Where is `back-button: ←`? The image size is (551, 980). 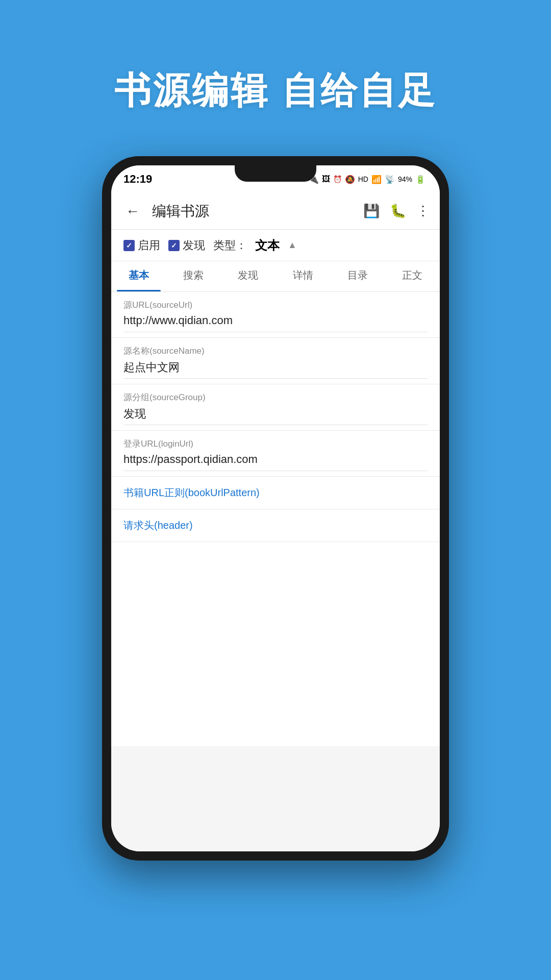 back-button: ← is located at coordinates (133, 211).